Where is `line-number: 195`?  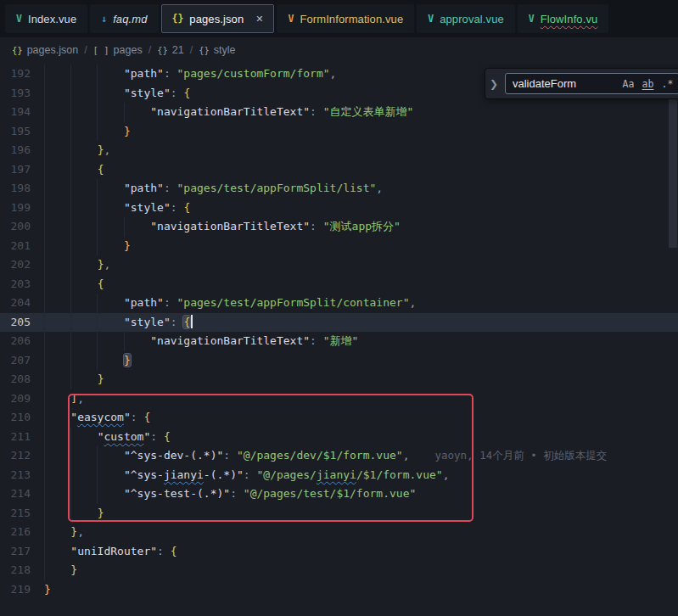
line-number: 195 is located at coordinates (22, 132).